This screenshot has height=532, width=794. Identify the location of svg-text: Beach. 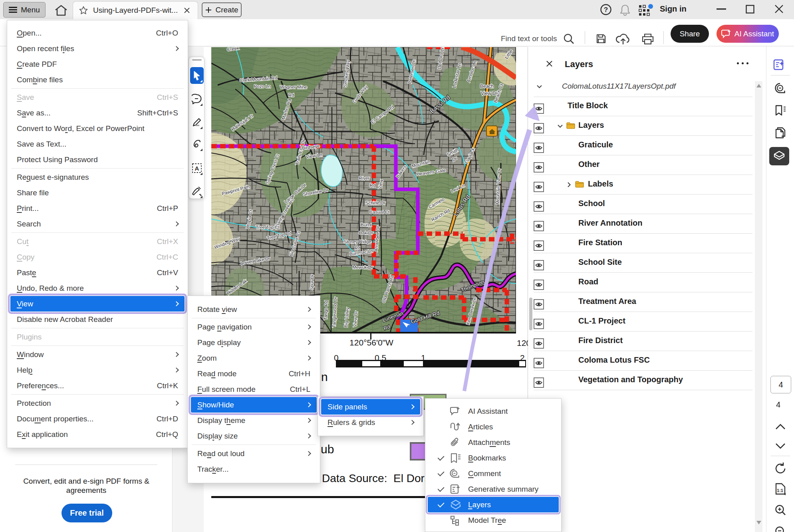
(487, 86).